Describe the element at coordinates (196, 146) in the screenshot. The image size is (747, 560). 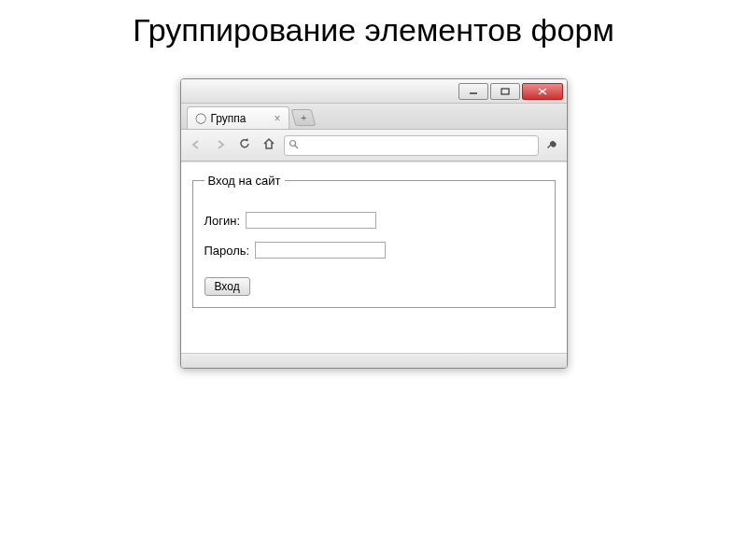
I see `back-button` at that location.